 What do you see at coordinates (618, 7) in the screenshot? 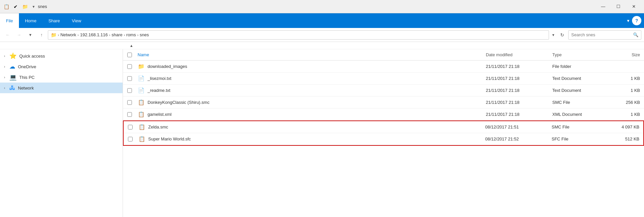
I see `window-controls: — ☐ ✕` at bounding box center [618, 7].